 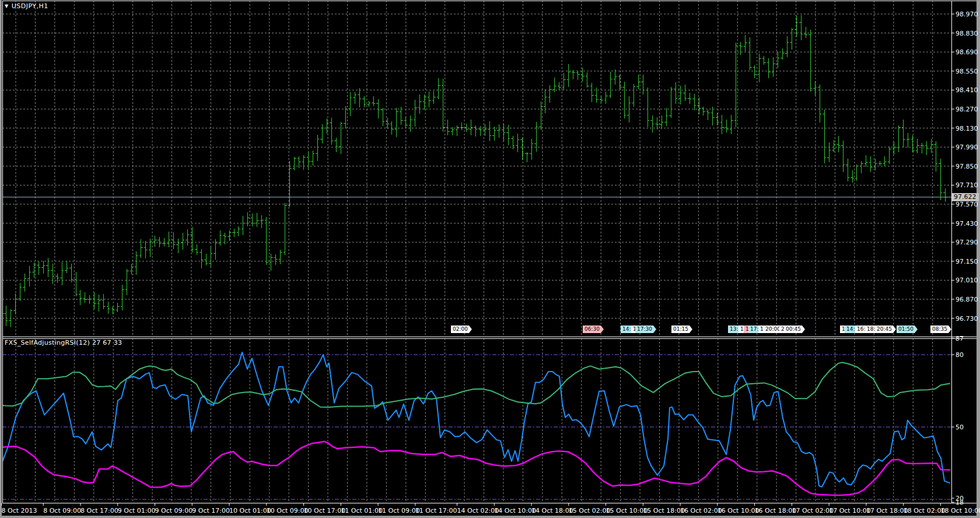 I want to click on price-axis-label: 96.870, so click(x=967, y=300).